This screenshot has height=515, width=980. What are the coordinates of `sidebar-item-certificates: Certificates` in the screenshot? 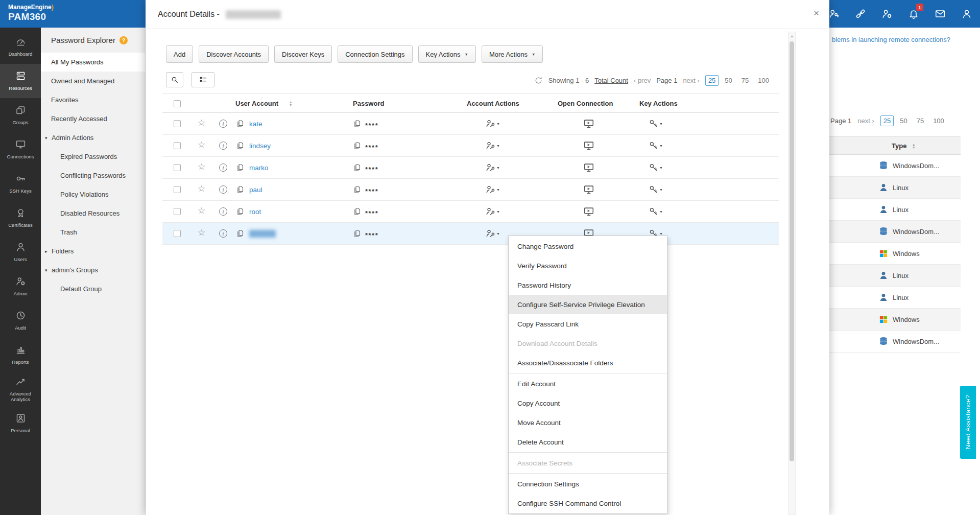 It's located at (20, 218).